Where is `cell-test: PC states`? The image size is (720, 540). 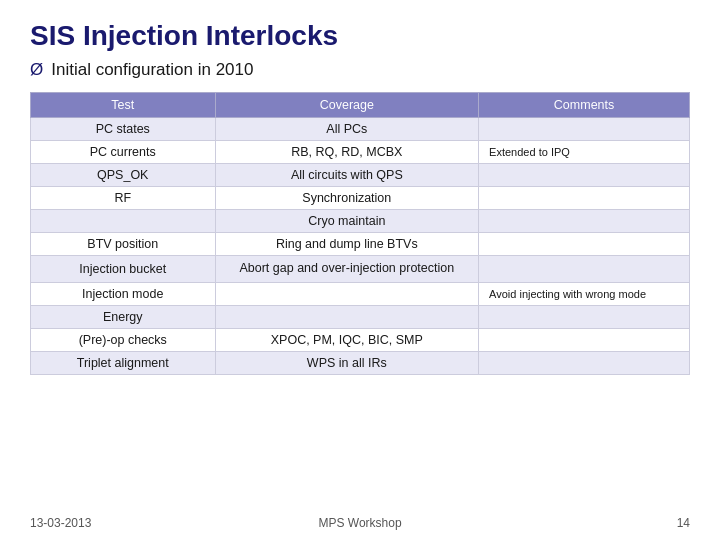
cell-test: PC states is located at coordinates (124, 130).